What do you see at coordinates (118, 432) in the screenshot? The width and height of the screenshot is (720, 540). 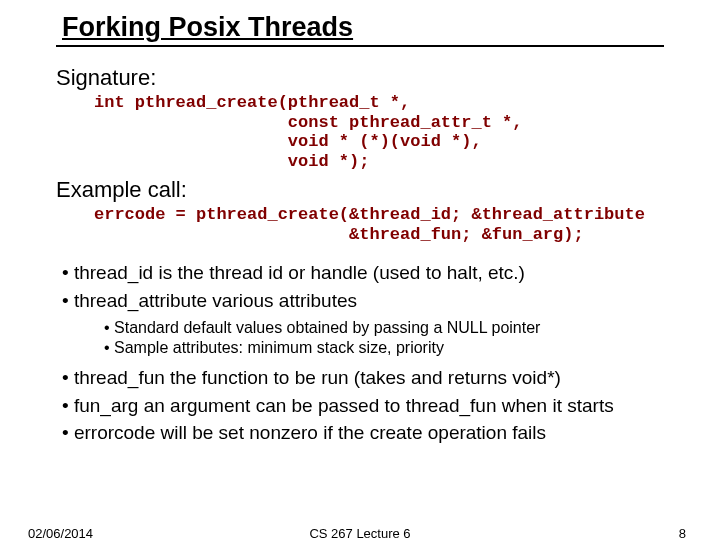 I see `bullet-term: errorcode` at bounding box center [118, 432].